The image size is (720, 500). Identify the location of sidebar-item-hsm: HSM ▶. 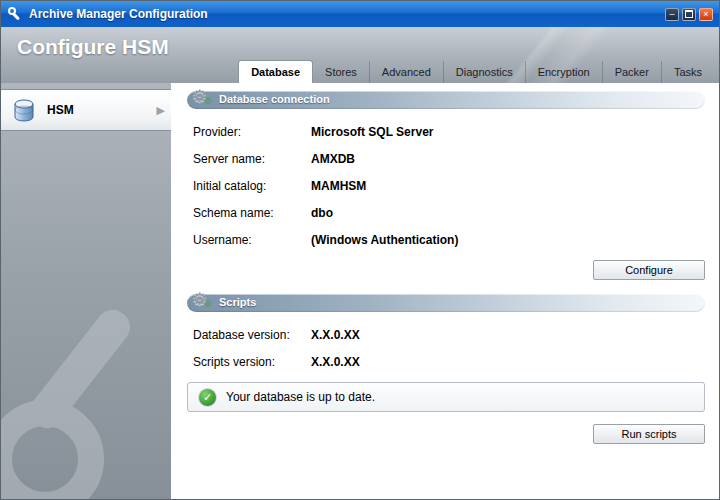
(86, 110).